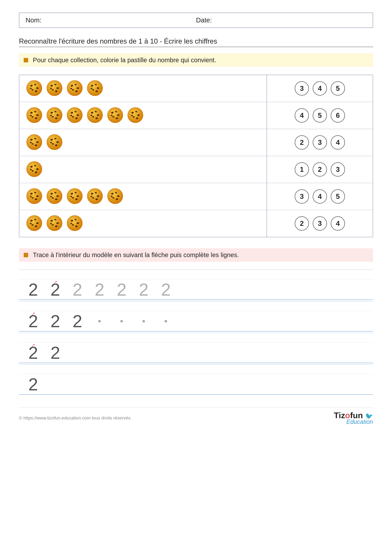 This screenshot has width=392, height=554. I want to click on trace-digit-row1-4: 2, so click(99, 290).